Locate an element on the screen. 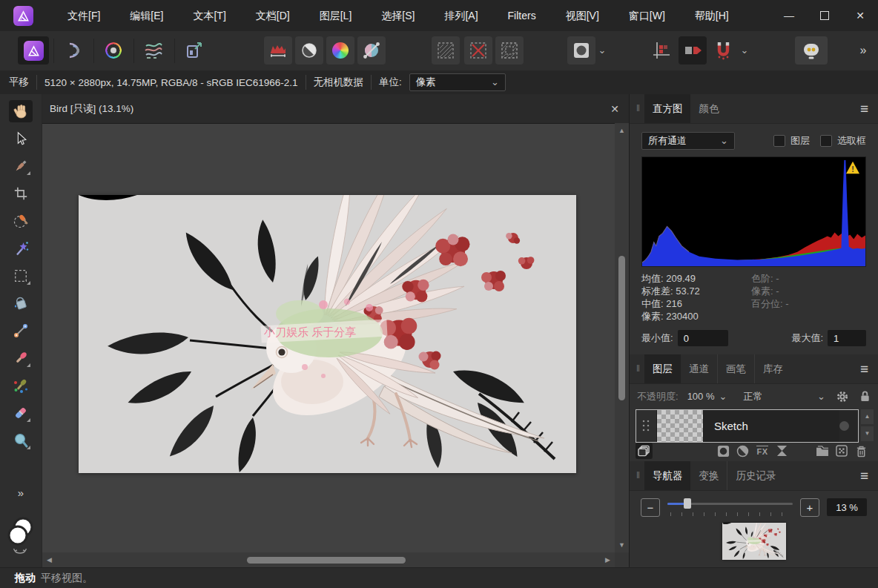 Image resolution: width=878 pixels, height=588 pixels. navigator-thumbnail is located at coordinates (754, 541).